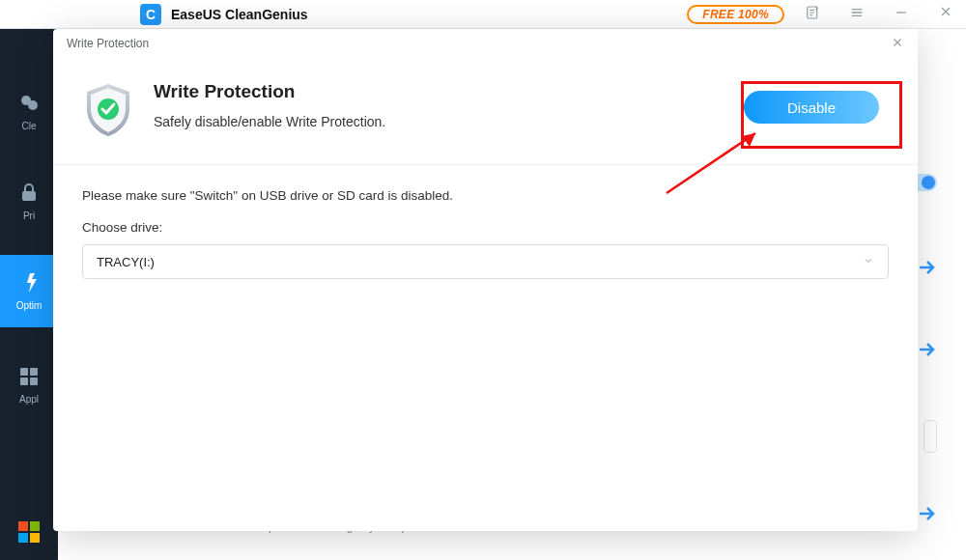 The image size is (966, 560). I want to click on disable-button: Disable, so click(811, 107).